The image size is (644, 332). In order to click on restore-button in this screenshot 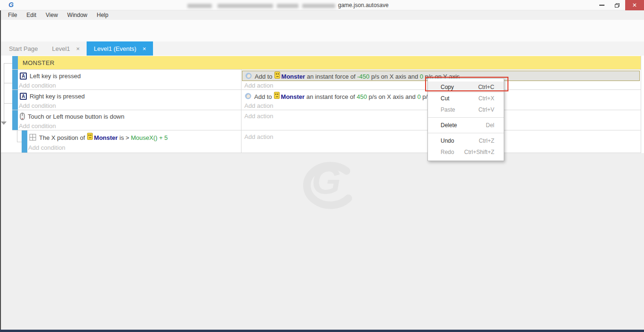, I will do `click(617, 5)`.